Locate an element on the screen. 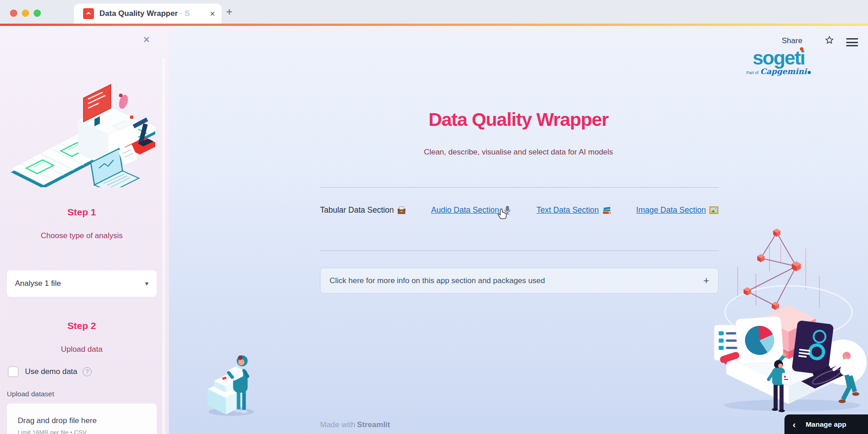  page-subtitle: Clean, describe, visualise and select da… is located at coordinates (518, 152).